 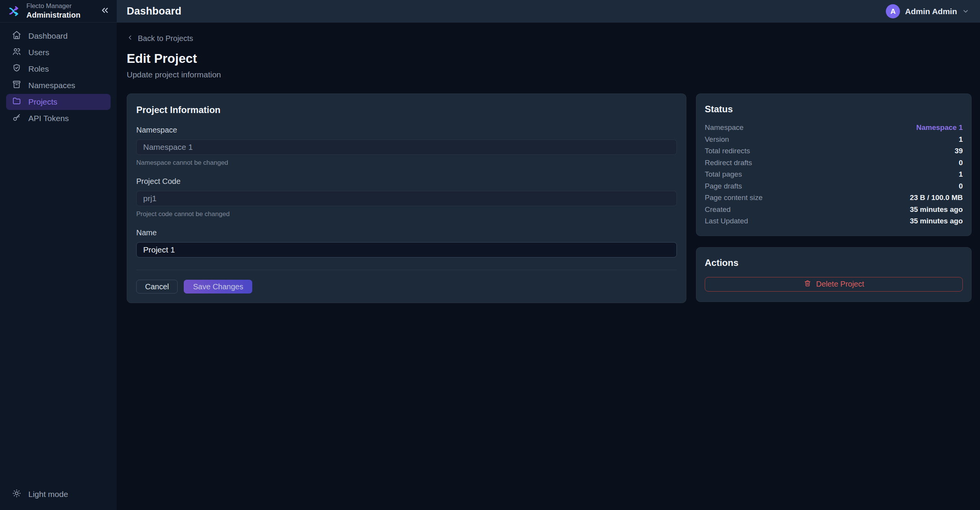 I want to click on namespace-link: Namespace 1, so click(x=939, y=128).